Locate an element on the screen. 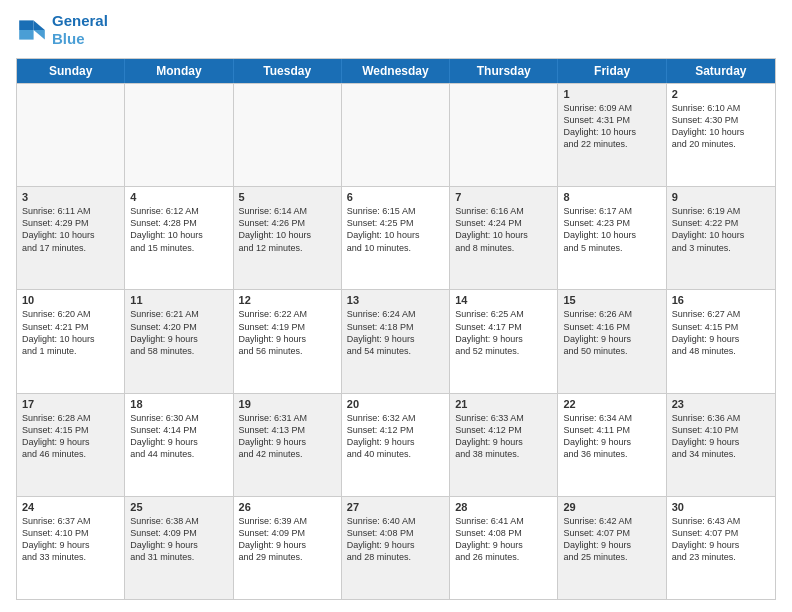 The height and width of the screenshot is (612, 792). weekday-header: Wednesday is located at coordinates (396, 71).